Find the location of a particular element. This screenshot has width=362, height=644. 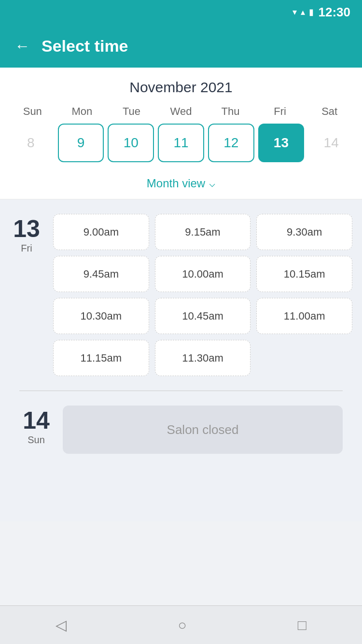

time-slot-930: 9.30am is located at coordinates (304, 232).